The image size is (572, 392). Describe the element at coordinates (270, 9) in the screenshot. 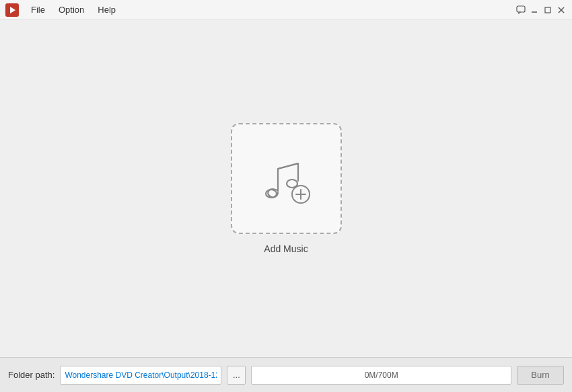

I see `menu-bar: File Option Help` at that location.